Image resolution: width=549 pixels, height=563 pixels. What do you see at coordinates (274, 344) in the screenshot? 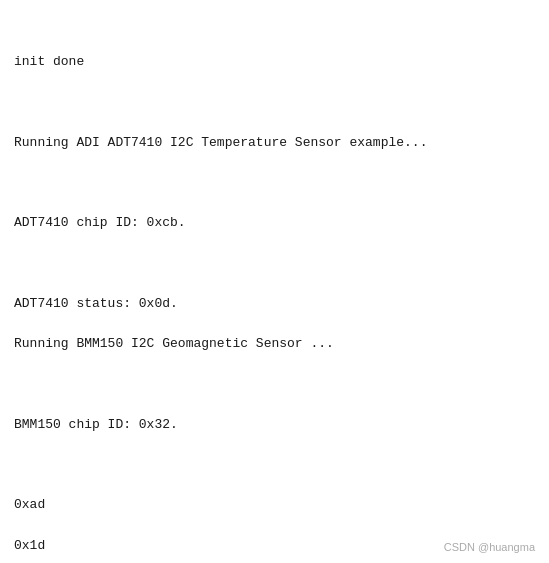
I see `terminal-line: Running BMM150 I2C Geomagnetic Sensor ..…` at bounding box center [274, 344].